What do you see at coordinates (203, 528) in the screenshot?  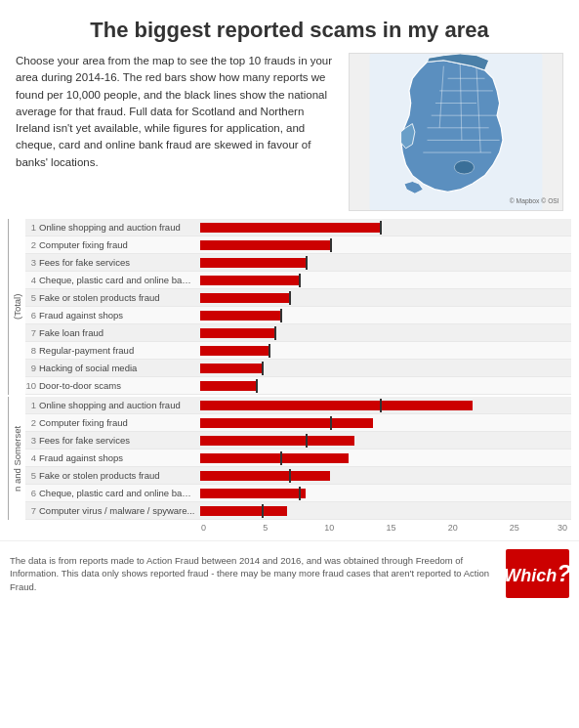 I see `x-tick-0: 0` at bounding box center [203, 528].